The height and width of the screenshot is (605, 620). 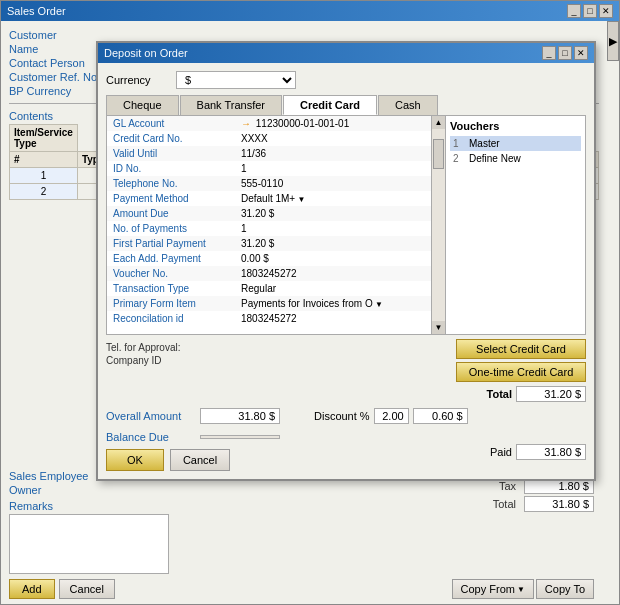 I want to click on sales-order-title: Sales Order, so click(x=36, y=11).